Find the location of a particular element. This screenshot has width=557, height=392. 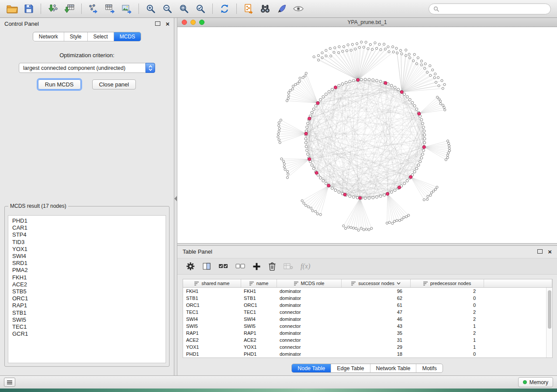

table-row: YOX1YOX1connector291 is located at coordinates (368, 347).